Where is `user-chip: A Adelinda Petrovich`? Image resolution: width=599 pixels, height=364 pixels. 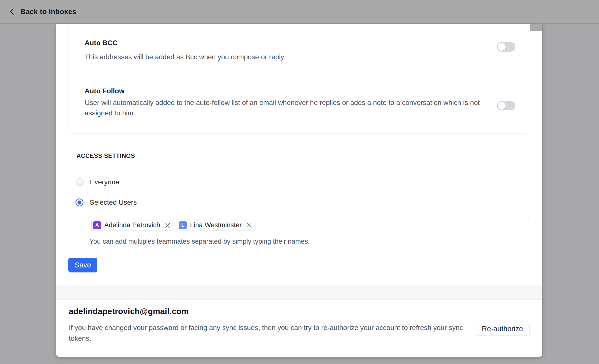
user-chip: A Adelinda Petrovich is located at coordinates (133, 225).